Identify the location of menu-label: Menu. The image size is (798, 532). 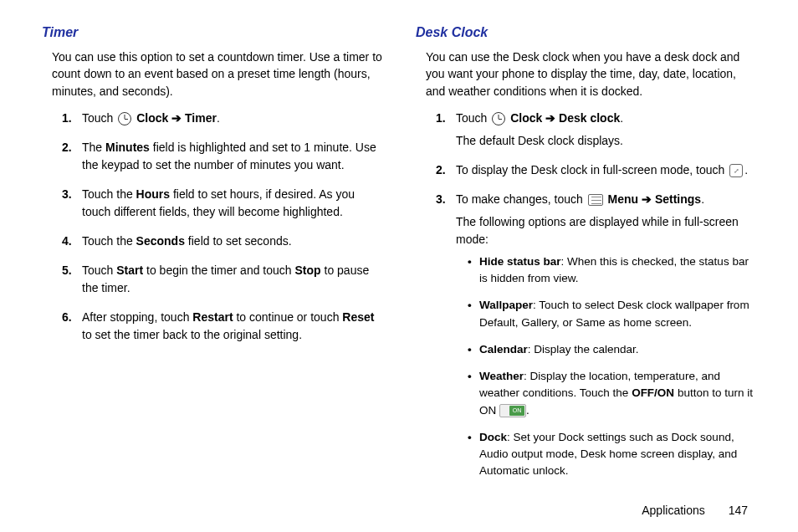
(624, 199).